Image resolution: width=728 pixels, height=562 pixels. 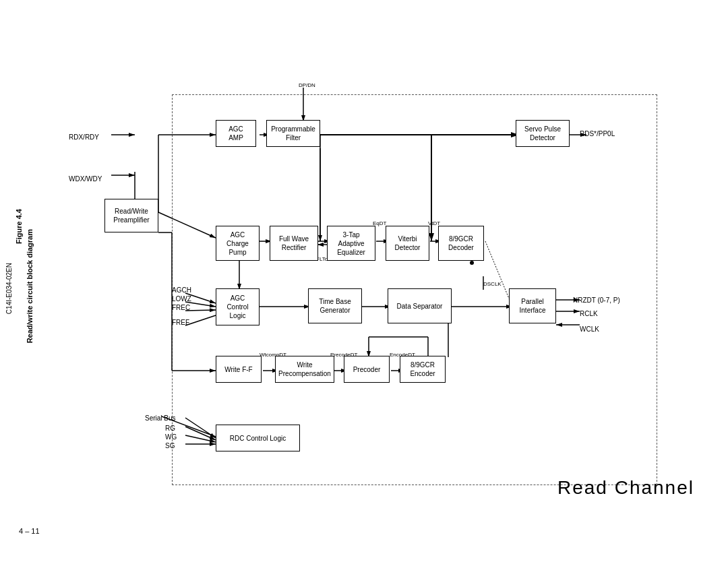 What do you see at coordinates (351, 243) in the screenshot?
I see `three-tap-equalizer-block: 3-TapAdaptiveEqualizer` at bounding box center [351, 243].